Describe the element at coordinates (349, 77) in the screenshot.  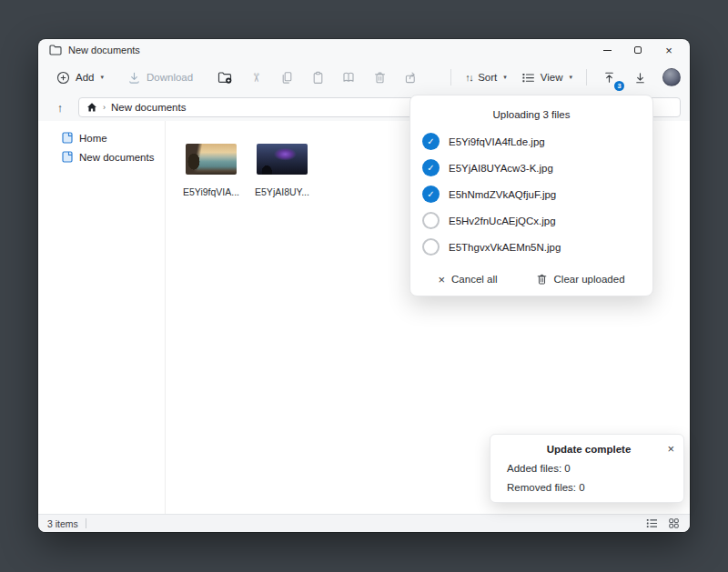
I see `rename-icon` at that location.